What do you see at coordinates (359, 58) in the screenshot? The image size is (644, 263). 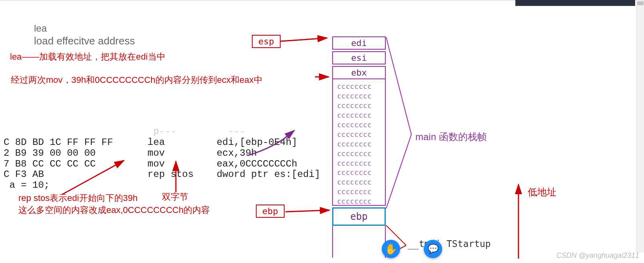 I see `stack-cell-esi: esi` at bounding box center [359, 58].